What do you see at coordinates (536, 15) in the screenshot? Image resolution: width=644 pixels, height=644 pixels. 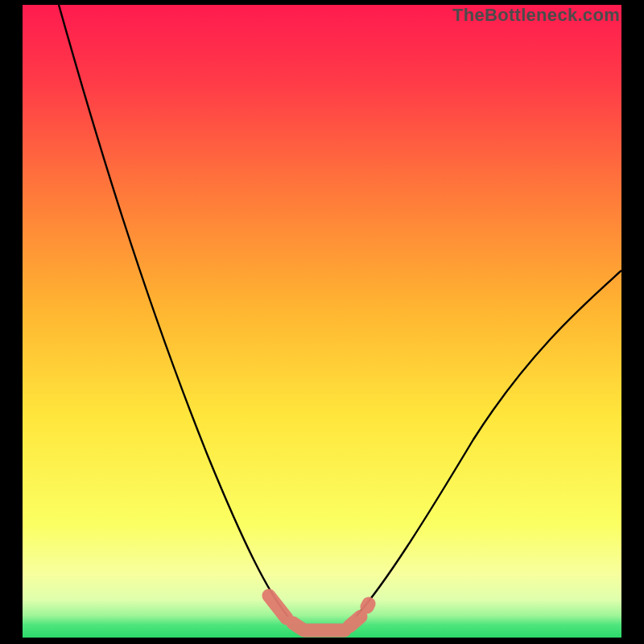 I see `watermark-text: TheBottleneck.com` at bounding box center [536, 15].